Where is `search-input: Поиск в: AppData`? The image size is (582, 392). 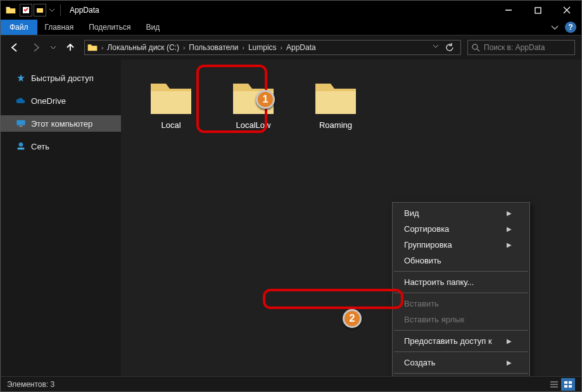 search-input: Поиск в: AppData is located at coordinates (521, 47).